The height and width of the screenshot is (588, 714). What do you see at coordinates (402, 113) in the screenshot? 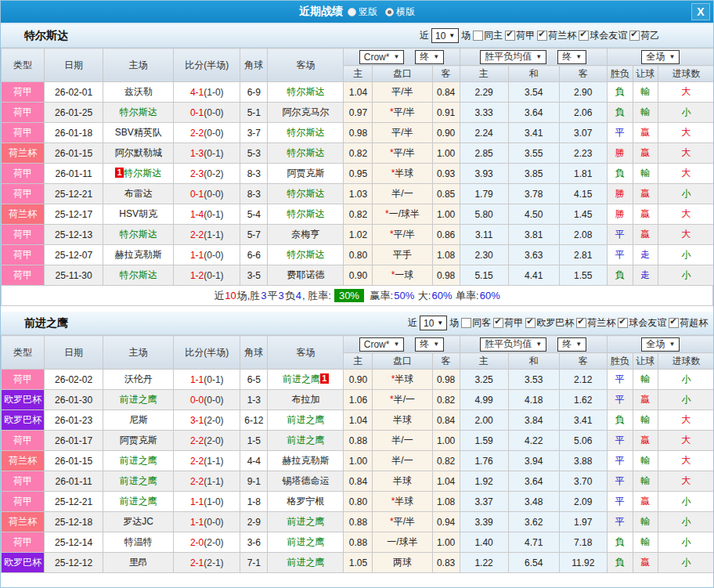
I see `cell-handicap: *平/半` at bounding box center [402, 113].